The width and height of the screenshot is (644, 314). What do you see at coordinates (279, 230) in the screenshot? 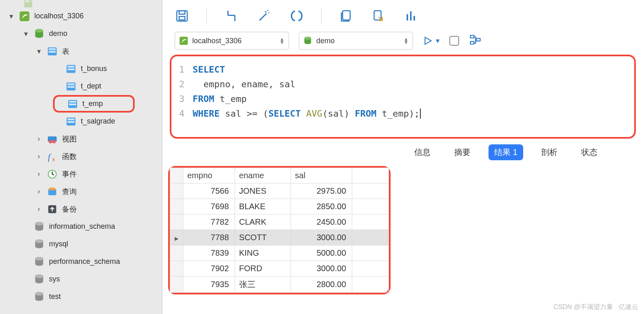
I see `result-grid-container: empnoenamesal 7566JONES2975.007698BLAKE2…` at bounding box center [279, 230].